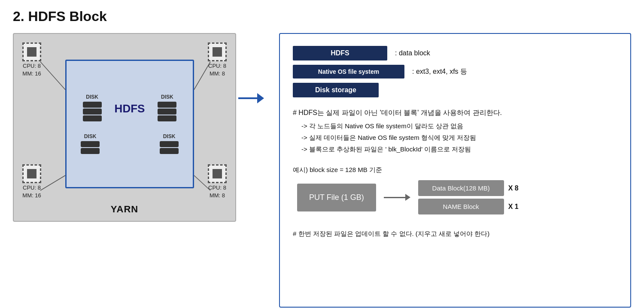 Image resolution: width=644 pixels, height=308 pixels. What do you see at coordinates (455, 234) in the screenshot?
I see `footer-note: # 한번 저장된 파일은 업데이트 할 수 없다. (지우고 새로 넣어야 한다…` at bounding box center [455, 234].